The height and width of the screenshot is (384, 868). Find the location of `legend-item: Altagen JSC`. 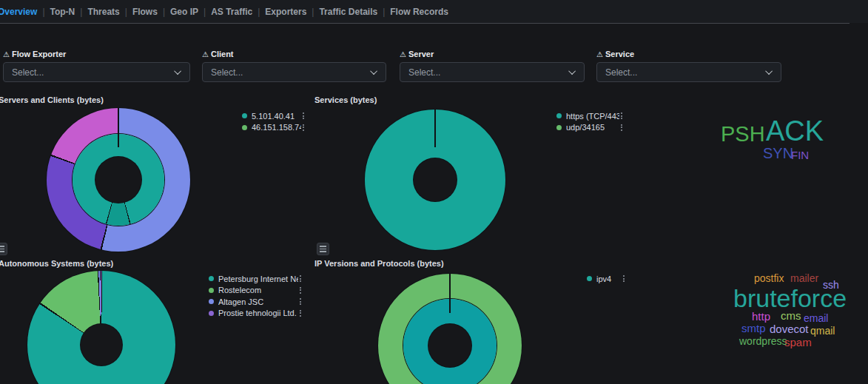

legend-item: Altagen JSC is located at coordinates (256, 302).